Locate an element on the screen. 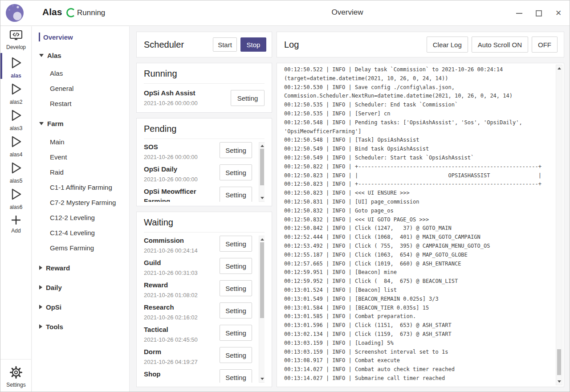 The image size is (570, 392). task-name: Shop is located at coordinates (182, 374).